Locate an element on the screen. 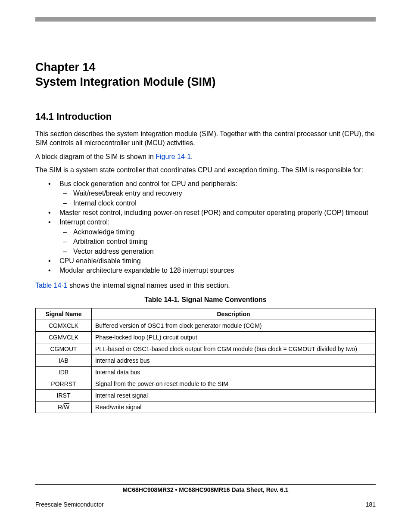 The image size is (411, 532). cell-description: PLL-based or OSC1-based clock output fro… is located at coordinates (234, 349).